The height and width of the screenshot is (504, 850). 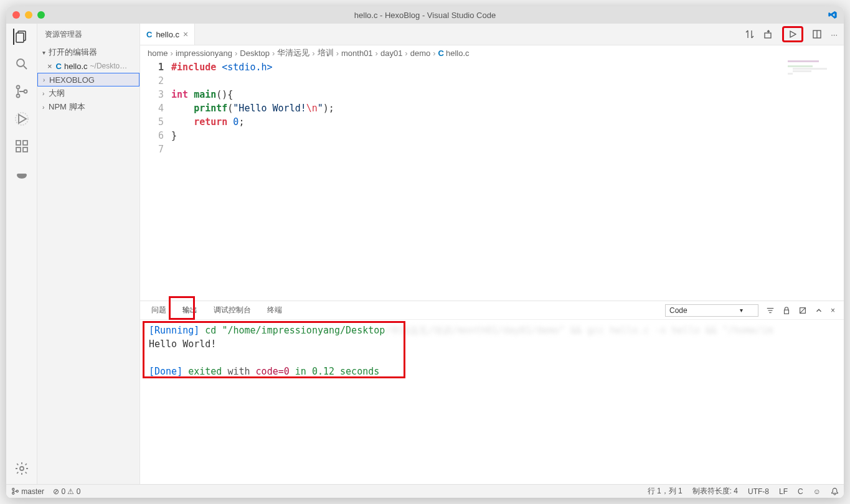 What do you see at coordinates (88, 107) in the screenshot?
I see `npm-scripts-section: ›NPM 脚本` at bounding box center [88, 107].